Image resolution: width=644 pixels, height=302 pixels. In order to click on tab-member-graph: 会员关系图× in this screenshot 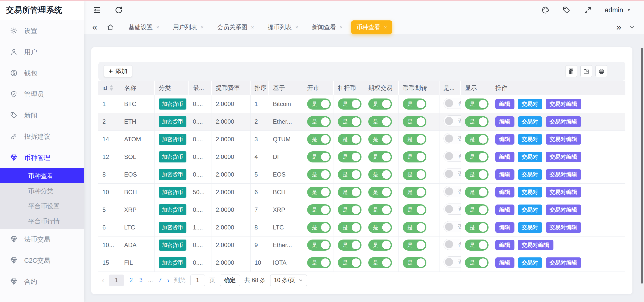, I will do `click(236, 27)`.